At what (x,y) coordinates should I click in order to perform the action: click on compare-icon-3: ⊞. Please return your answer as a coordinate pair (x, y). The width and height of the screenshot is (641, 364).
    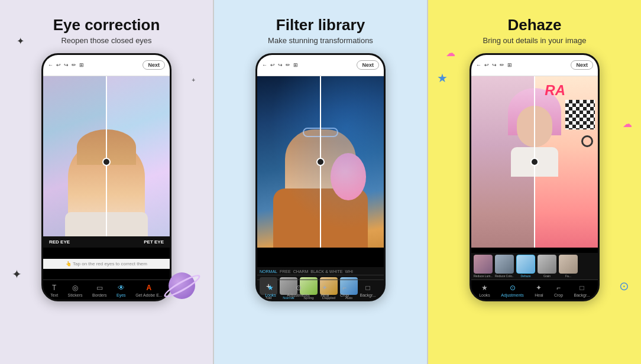
    Looking at the image, I should click on (510, 65).